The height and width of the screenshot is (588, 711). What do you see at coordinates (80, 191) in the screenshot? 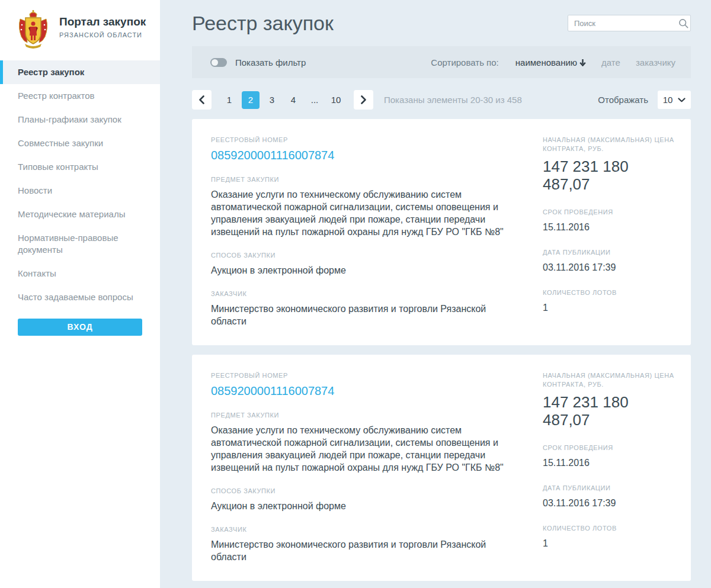
I see `sidebar-item-news: Новости` at bounding box center [80, 191].